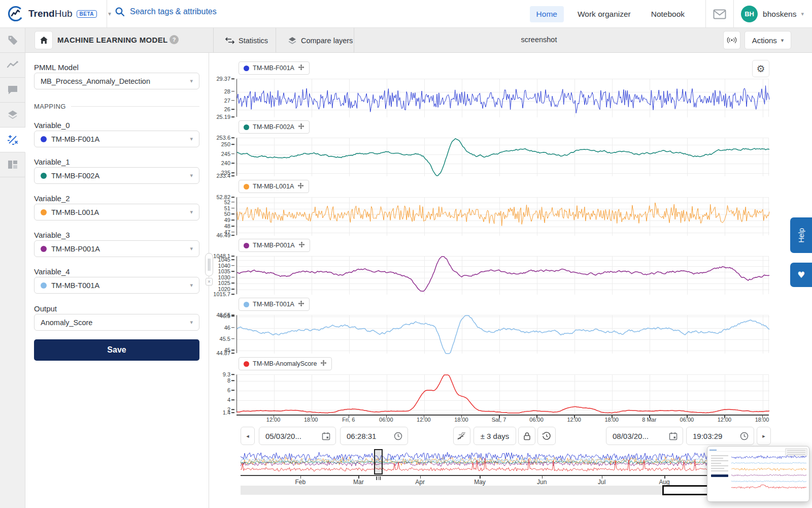 This screenshot has width=812, height=508. Describe the element at coordinates (227, 214) in the screenshot. I see `y-tick-label: 50` at that location.